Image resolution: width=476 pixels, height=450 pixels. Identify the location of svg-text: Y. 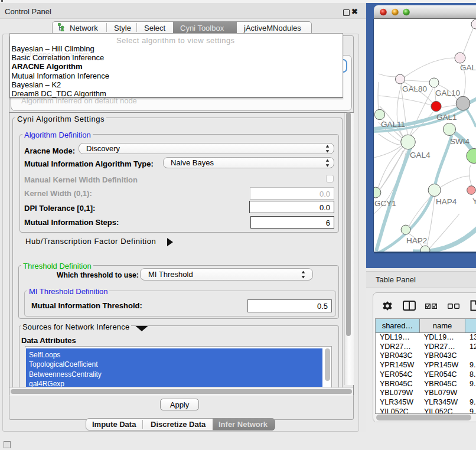
(474, 201).